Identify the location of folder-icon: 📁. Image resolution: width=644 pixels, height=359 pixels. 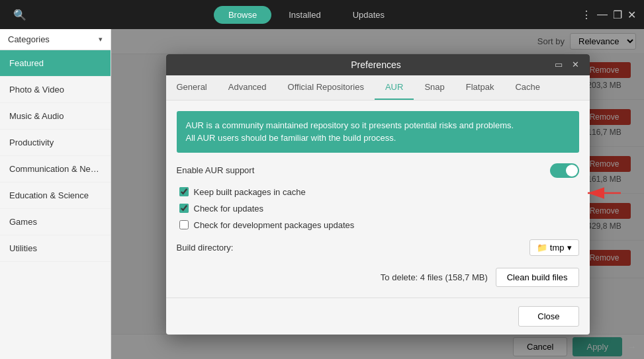
(542, 247).